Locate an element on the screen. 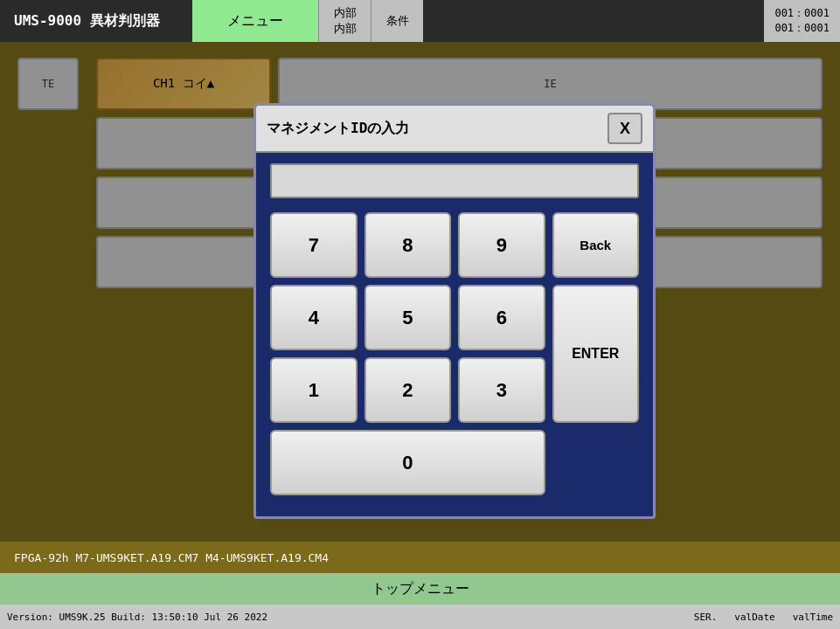  fpga-bar: FPGA-92h M7-UMS9KET.A19.CM7 M4-UMS9KET.A… is located at coordinates (420, 557).